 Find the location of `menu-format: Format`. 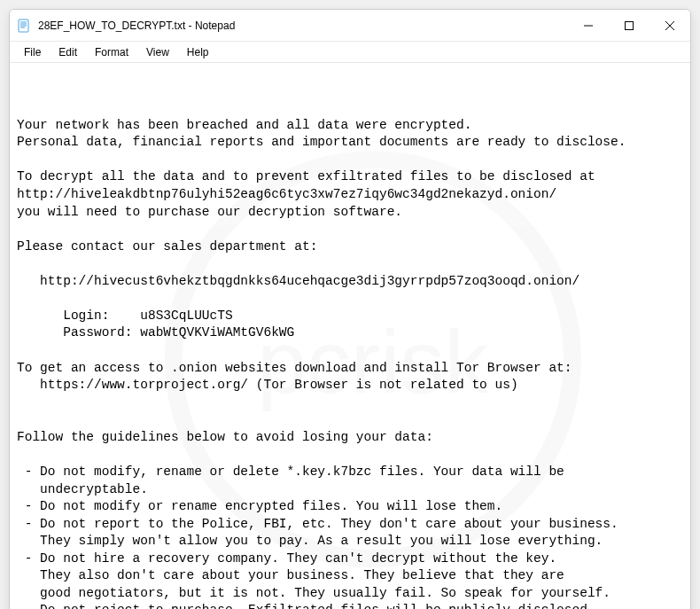

menu-format: Format is located at coordinates (112, 52).